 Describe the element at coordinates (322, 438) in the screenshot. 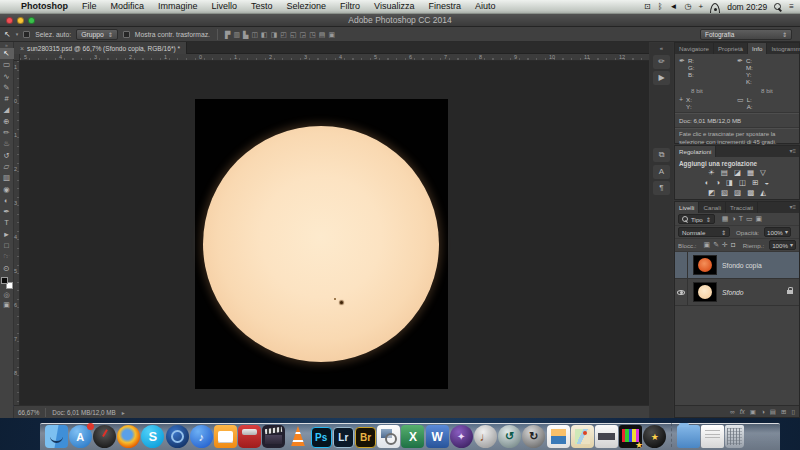

I see `photoshop-icon: Ps` at that location.